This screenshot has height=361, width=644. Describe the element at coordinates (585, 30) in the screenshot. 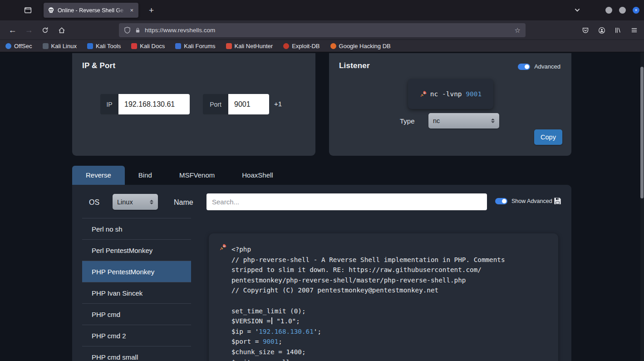

I see `pocket-button` at that location.